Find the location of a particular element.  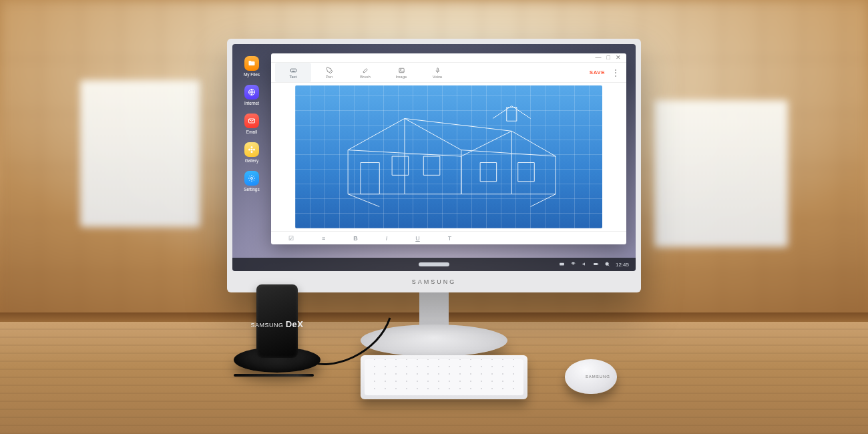

taskbar: 12:45 is located at coordinates (434, 264).